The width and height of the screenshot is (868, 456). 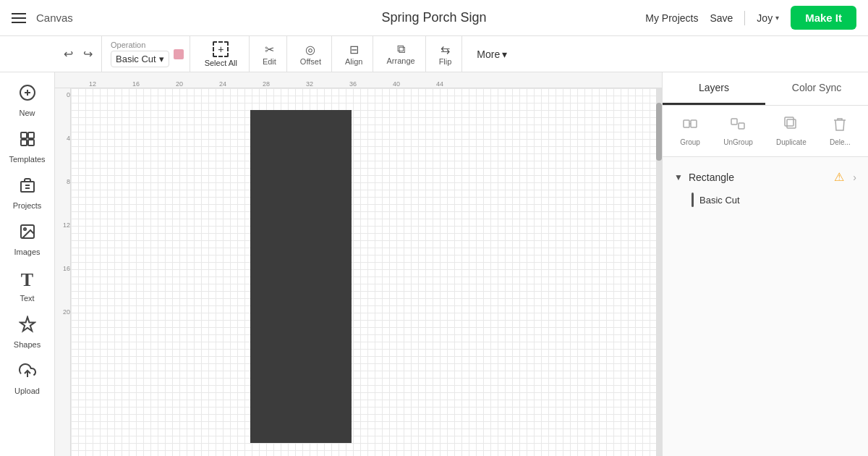 What do you see at coordinates (492, 54) in the screenshot?
I see `more-group: More ▾` at bounding box center [492, 54].